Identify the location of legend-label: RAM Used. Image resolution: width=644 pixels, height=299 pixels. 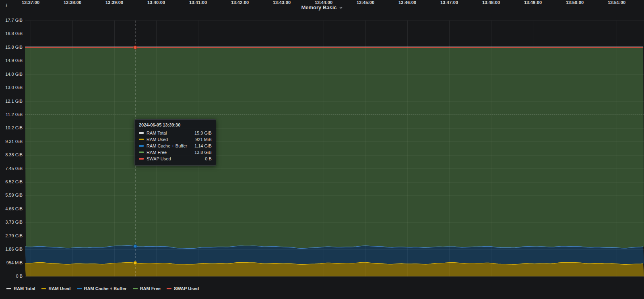
(60, 289).